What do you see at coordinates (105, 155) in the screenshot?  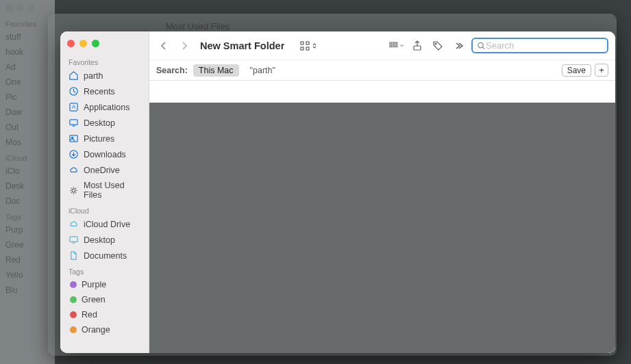 I see `sidebar-item-label: Downloads` at bounding box center [105, 155].